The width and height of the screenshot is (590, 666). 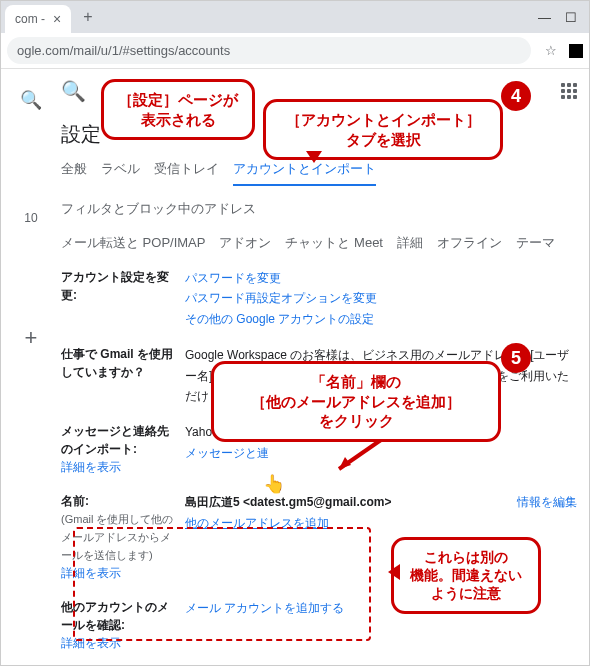 I want to click on tab-forwarding: メール転送と POP/IMAP, so click(x=133, y=243).